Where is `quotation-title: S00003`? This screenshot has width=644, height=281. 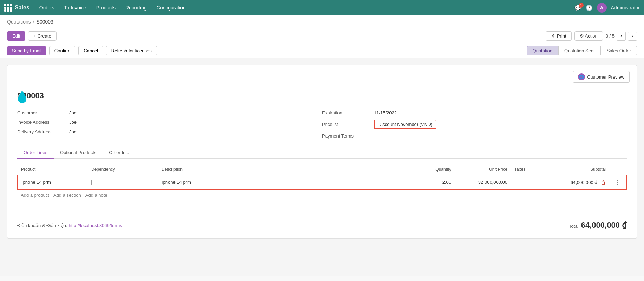
quotation-title: S00003 is located at coordinates (322, 87).